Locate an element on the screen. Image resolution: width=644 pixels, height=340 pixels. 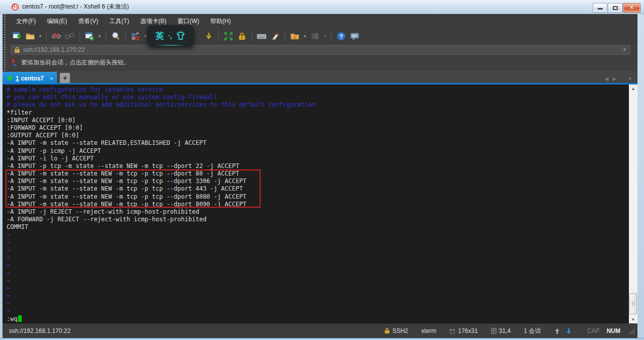
find-button is located at coordinates (116, 36).